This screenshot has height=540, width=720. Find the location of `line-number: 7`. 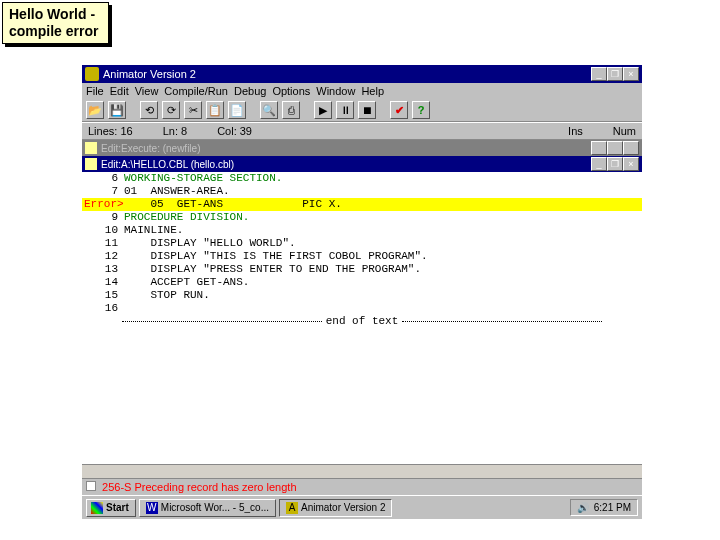

line-number: 7 is located at coordinates (103, 192).